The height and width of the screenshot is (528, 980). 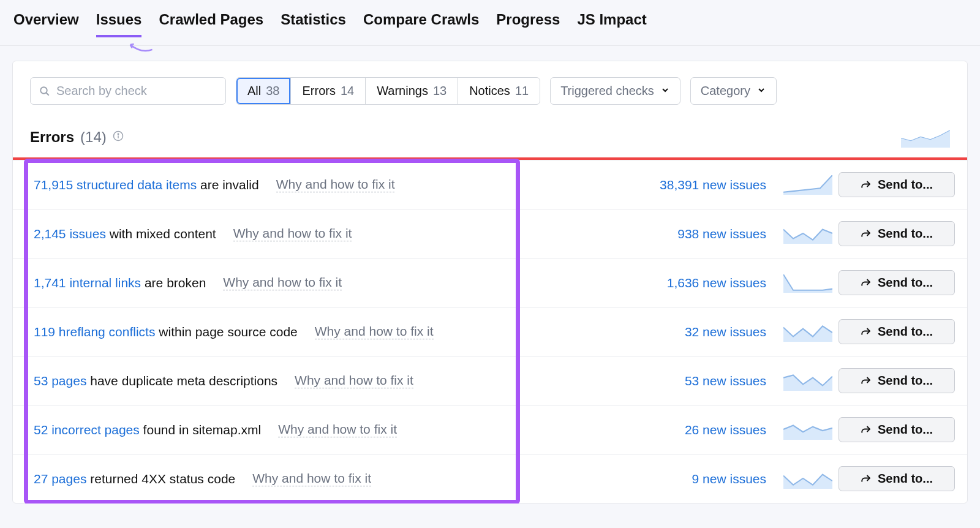 I want to click on triggered-checks-dropdown: Triggered checks, so click(x=615, y=91).